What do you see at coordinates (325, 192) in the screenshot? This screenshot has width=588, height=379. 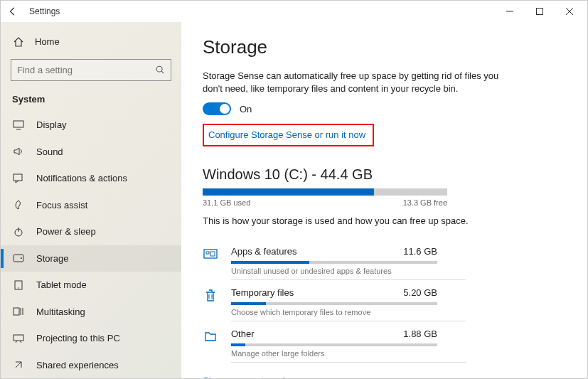 I see `drive-usage-bar` at bounding box center [325, 192].